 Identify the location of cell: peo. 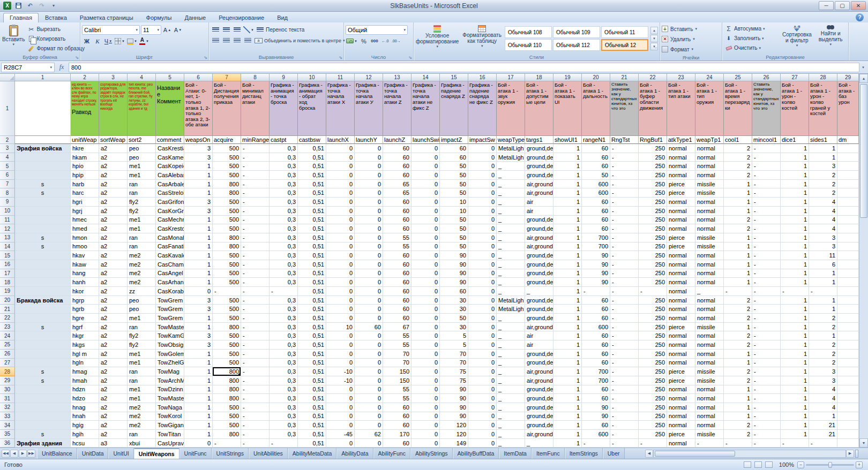
(141, 301).